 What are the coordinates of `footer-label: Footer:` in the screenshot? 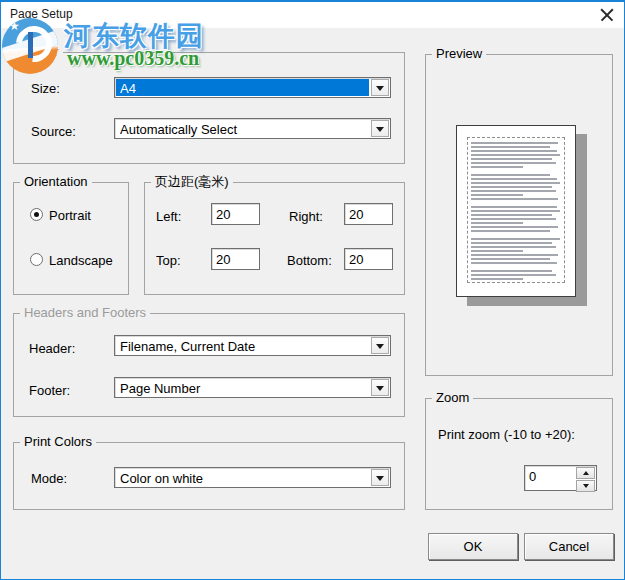 It's located at (50, 390).